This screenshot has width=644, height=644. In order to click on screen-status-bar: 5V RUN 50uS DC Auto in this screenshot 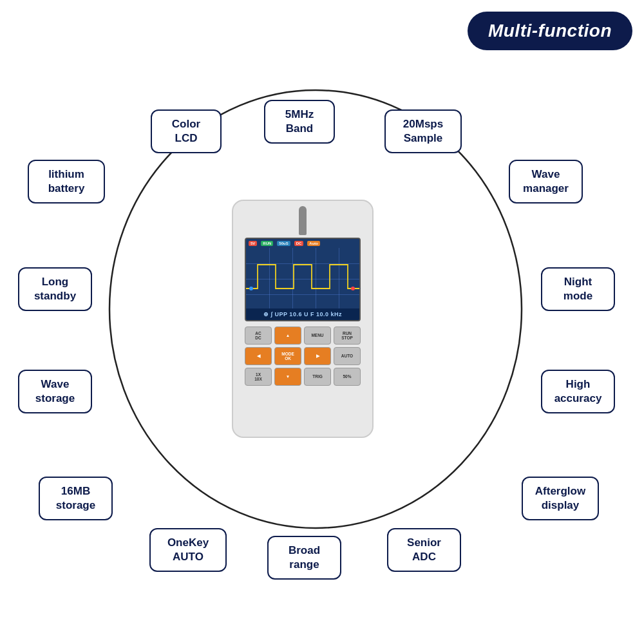, I will do `click(303, 243)`.